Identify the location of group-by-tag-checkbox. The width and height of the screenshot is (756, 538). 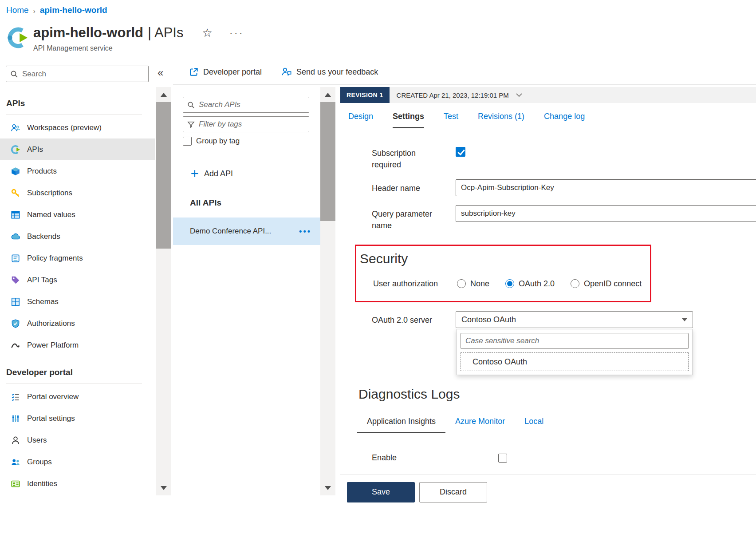
(187, 141).